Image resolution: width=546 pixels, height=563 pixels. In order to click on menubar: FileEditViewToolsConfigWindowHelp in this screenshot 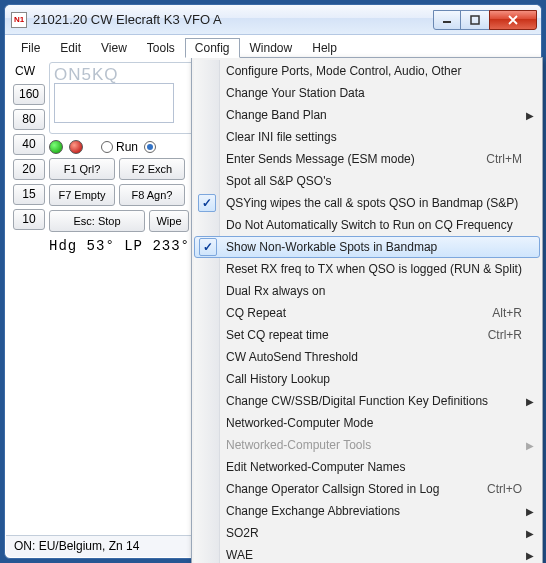, I will do `click(273, 46)`.